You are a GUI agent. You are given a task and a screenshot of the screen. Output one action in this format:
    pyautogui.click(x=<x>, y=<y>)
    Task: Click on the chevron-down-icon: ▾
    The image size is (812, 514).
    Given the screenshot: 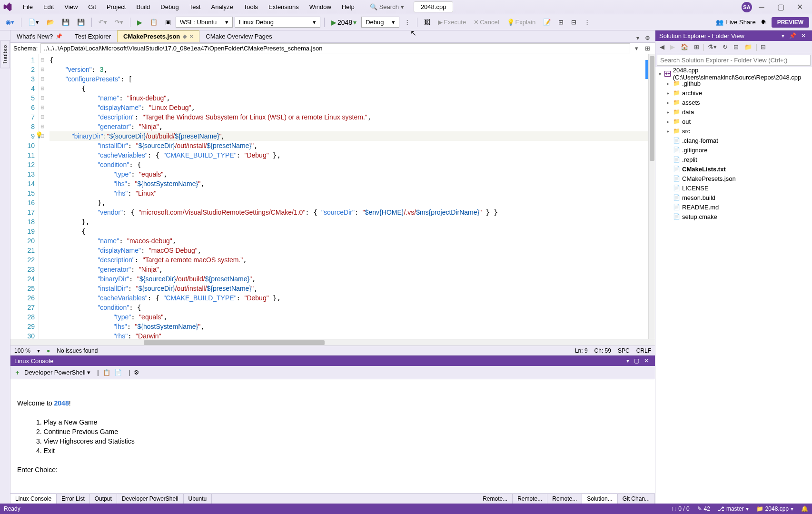 What is the action you would take?
    pyautogui.click(x=39, y=351)
    